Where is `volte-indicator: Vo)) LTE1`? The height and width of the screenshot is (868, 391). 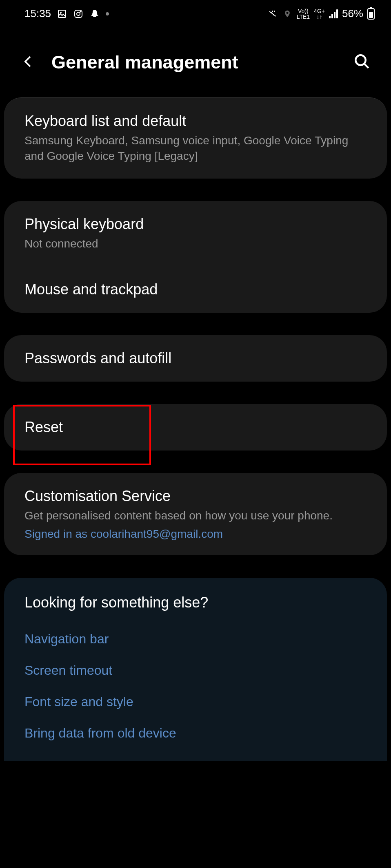
volte-indicator: Vo)) LTE1 is located at coordinates (303, 14).